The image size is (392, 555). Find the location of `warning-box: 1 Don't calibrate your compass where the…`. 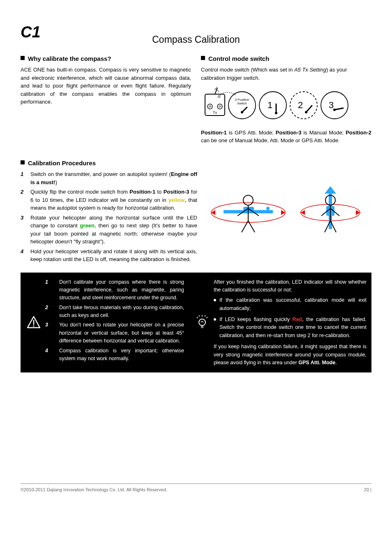

warning-box: 1 Don't calibrate your compass where the… is located at coordinates (105, 323).